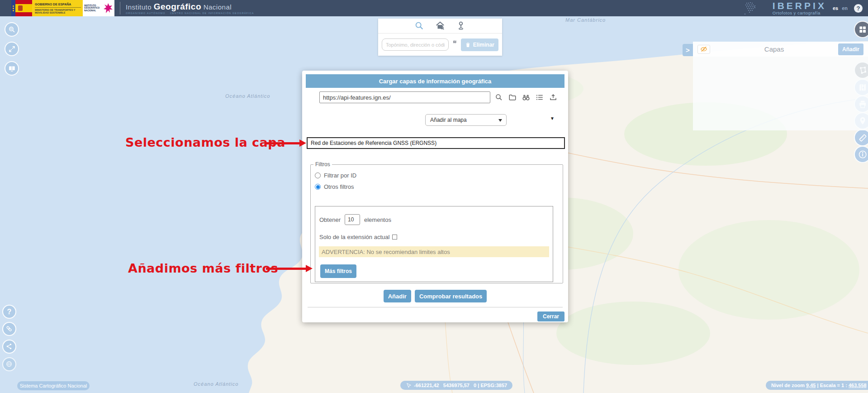 The height and width of the screenshot is (393, 868). I want to click on lang-es-button: es, so click(835, 8).